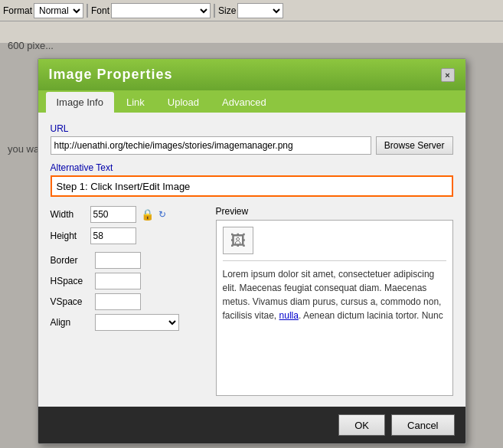 This screenshot has height=448, width=503. Describe the element at coordinates (252, 146) in the screenshot. I see `url-row: Browse Server` at that location.